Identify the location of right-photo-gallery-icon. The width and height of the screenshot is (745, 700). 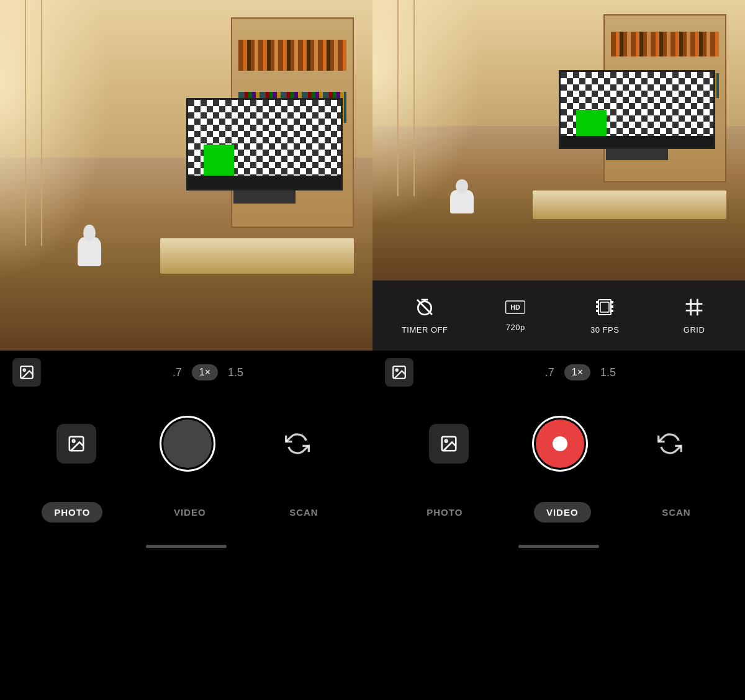
(449, 444).